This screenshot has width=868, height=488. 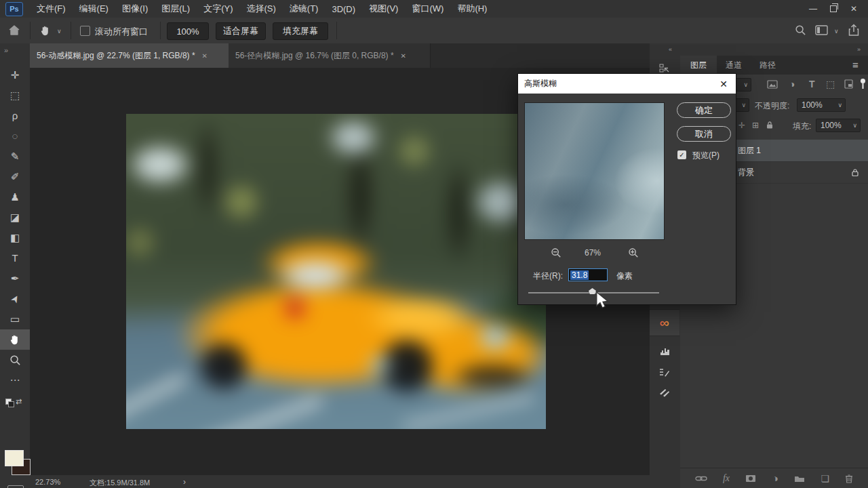 I want to click on collapse-dock-icon: », so click(x=859, y=49).